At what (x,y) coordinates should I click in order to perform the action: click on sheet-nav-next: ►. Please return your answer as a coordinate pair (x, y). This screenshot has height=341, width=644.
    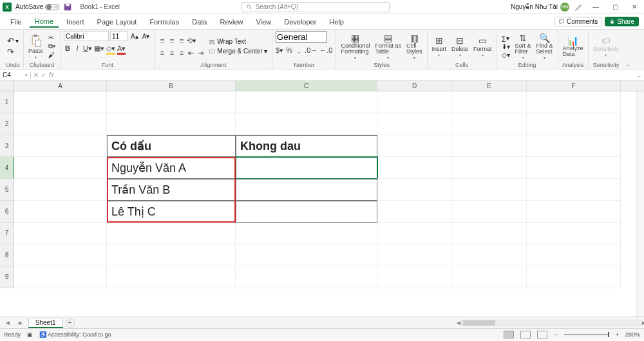
    Looking at the image, I should click on (21, 323).